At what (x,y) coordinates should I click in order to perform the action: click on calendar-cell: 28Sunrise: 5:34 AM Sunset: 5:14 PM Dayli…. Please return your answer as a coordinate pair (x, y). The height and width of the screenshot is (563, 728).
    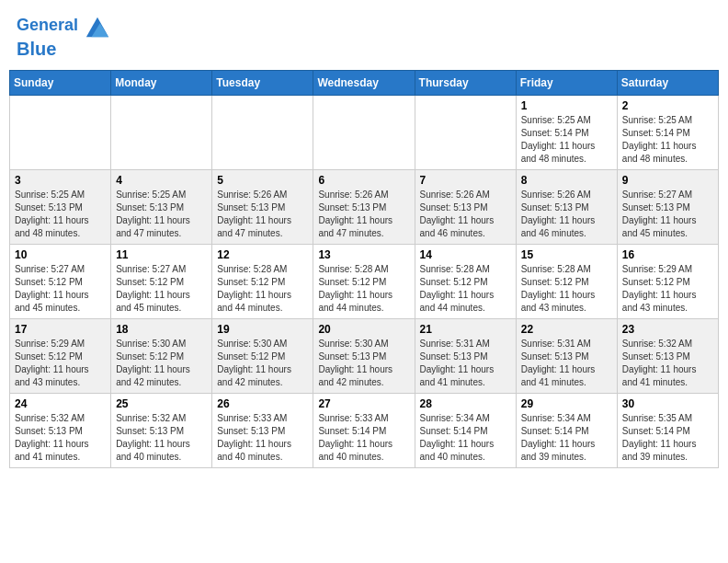
    Looking at the image, I should click on (465, 431).